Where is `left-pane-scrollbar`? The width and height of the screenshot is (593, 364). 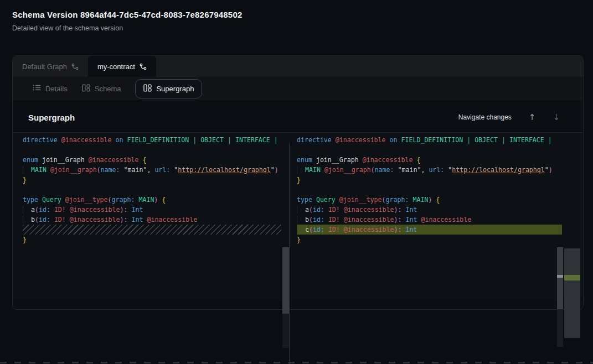 left-pane-scrollbar is located at coordinates (286, 298).